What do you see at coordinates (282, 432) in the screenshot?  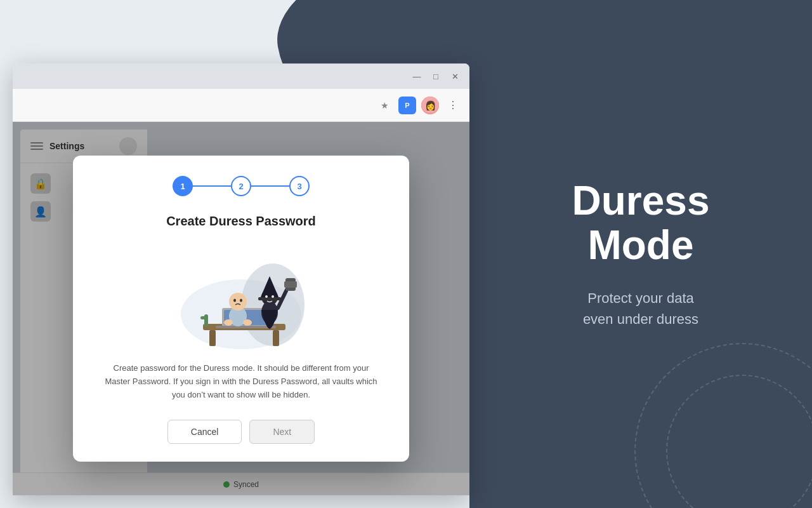 I see `next-button: Next` at bounding box center [282, 432].